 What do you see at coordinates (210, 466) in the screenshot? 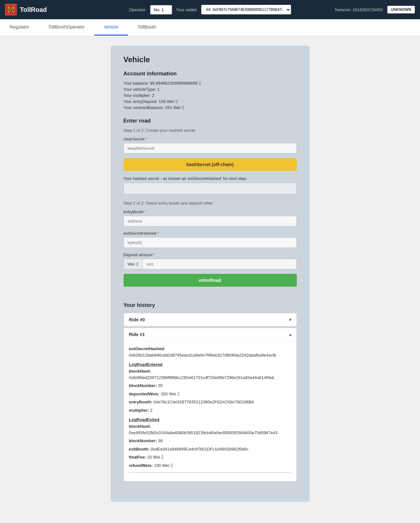
I see `log-exited-refund-weis: refundWeis: 190 Wei Ξ` at bounding box center [210, 466].